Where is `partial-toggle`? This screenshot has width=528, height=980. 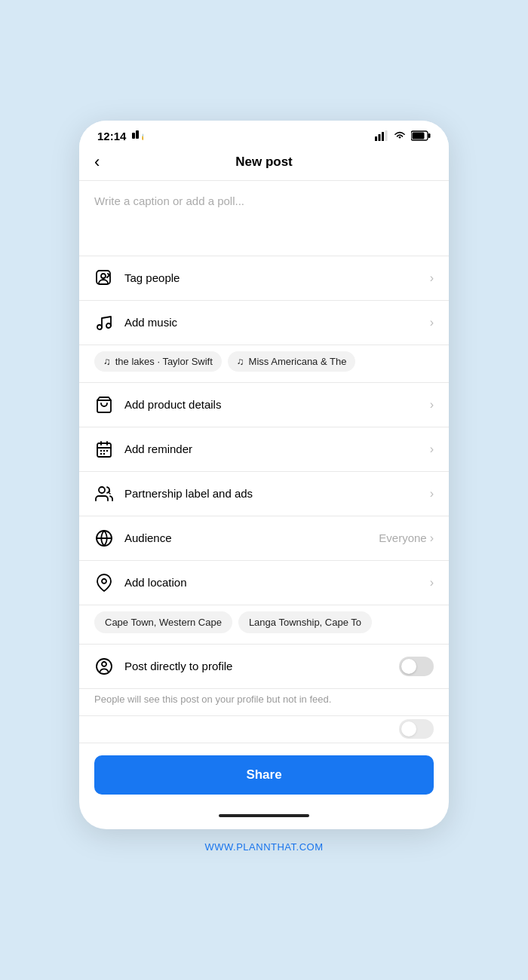
partial-toggle is located at coordinates (416, 729).